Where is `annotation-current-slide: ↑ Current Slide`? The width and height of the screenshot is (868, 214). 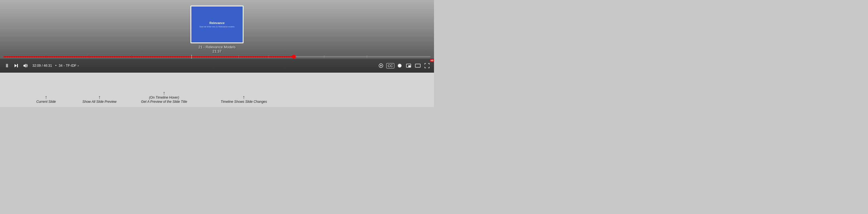
annotation-current-slide: ↑ Current Slide is located at coordinates (46, 99).